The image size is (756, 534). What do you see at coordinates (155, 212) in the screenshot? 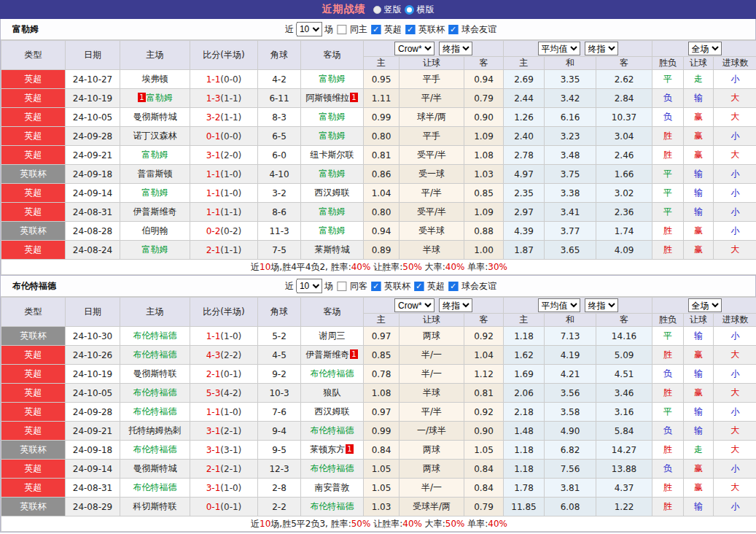
I see `home-team: 伊普斯维奇` at bounding box center [155, 212].